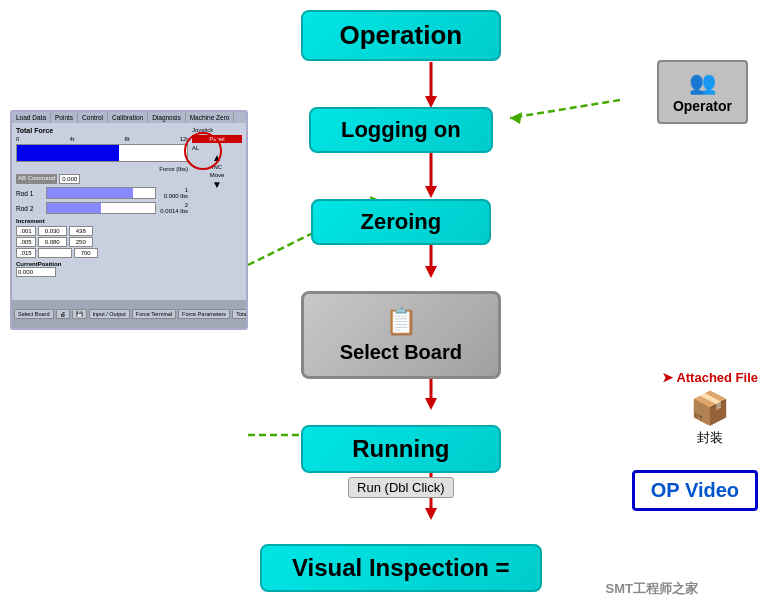  Describe the element at coordinates (102, 238) in the screenshot. I see `increment-section: Increment .001 0.030 438 .005 0.080 250 …` at that location.